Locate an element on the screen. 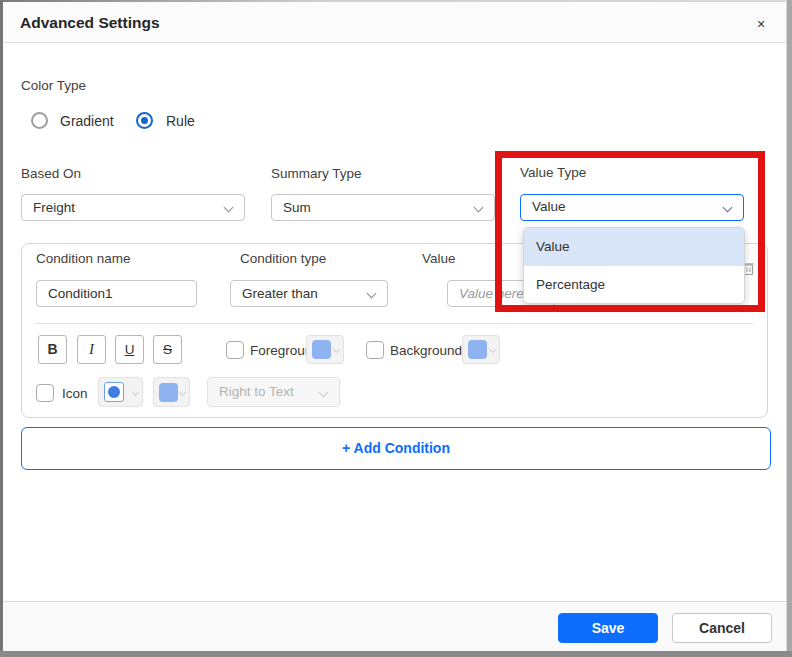 The image size is (792, 657). dropdown-option-value: Value is located at coordinates (634, 247).